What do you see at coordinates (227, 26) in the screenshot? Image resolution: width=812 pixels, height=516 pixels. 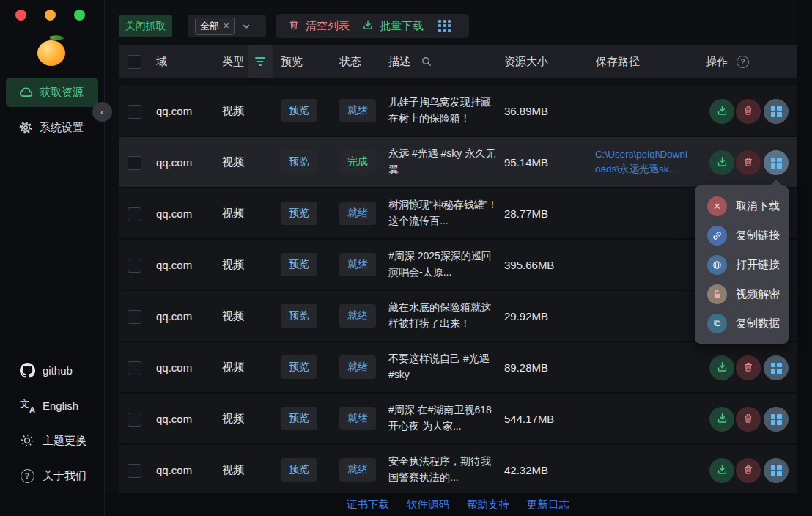 I see `type-filter-dropdown: 全部 ✕` at bounding box center [227, 26].